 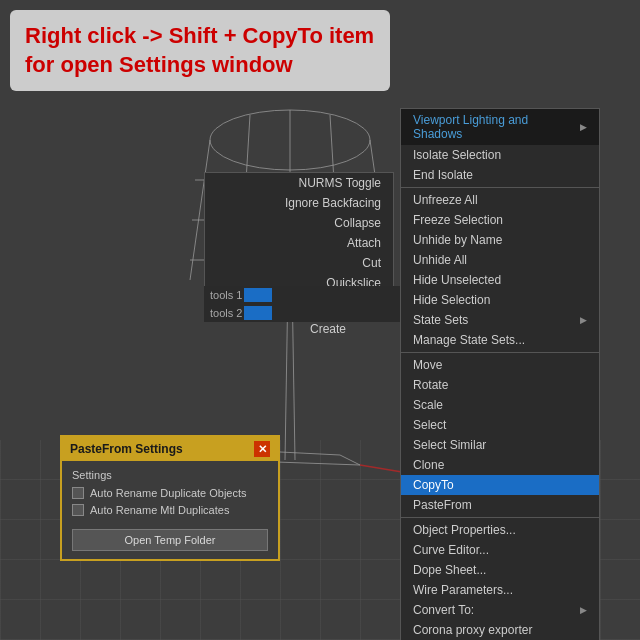 I want to click on menu-convert-to: Convert To:, so click(x=500, y=610).